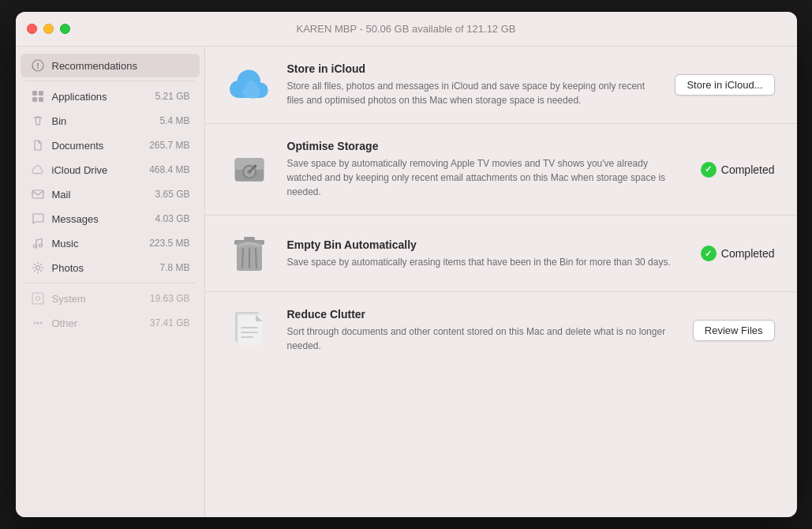  What do you see at coordinates (104, 194) in the screenshot?
I see `sidebar-mail-label: Mail` at bounding box center [104, 194].